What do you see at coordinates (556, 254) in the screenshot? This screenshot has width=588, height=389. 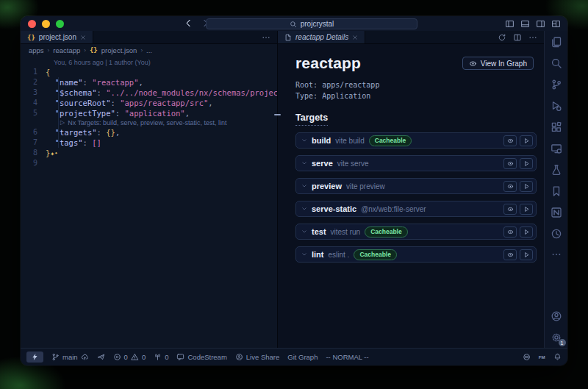 I see `activity-more` at bounding box center [556, 254].